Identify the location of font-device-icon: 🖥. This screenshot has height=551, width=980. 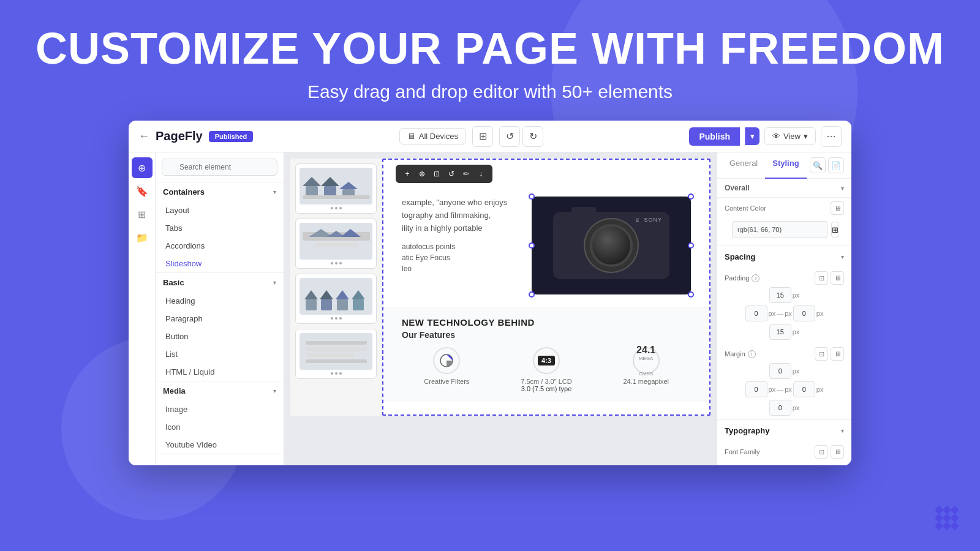
(837, 452).